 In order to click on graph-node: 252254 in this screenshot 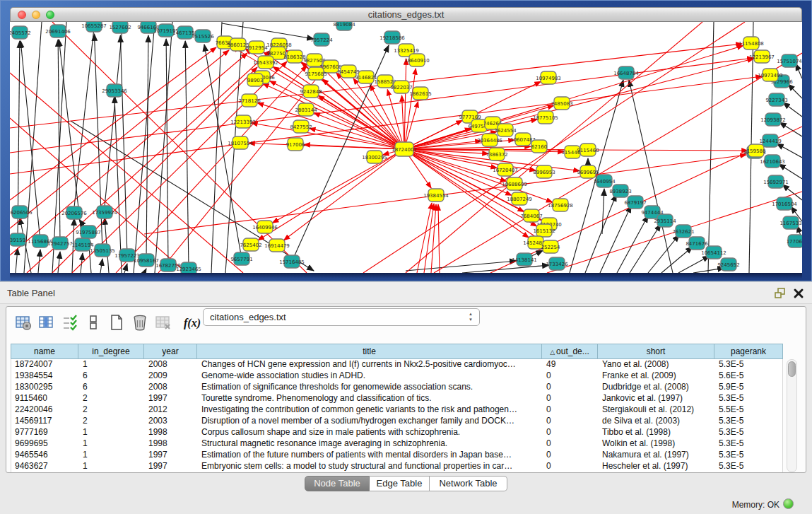, I will do `click(551, 247)`.